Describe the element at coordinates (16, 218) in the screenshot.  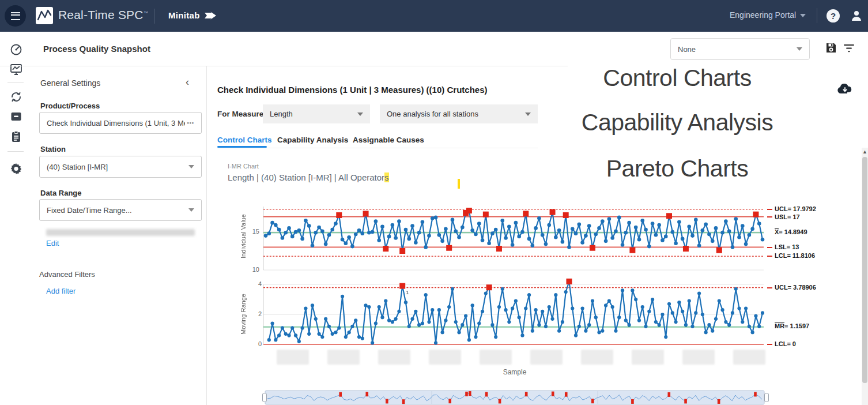
I see `icon-rail` at that location.